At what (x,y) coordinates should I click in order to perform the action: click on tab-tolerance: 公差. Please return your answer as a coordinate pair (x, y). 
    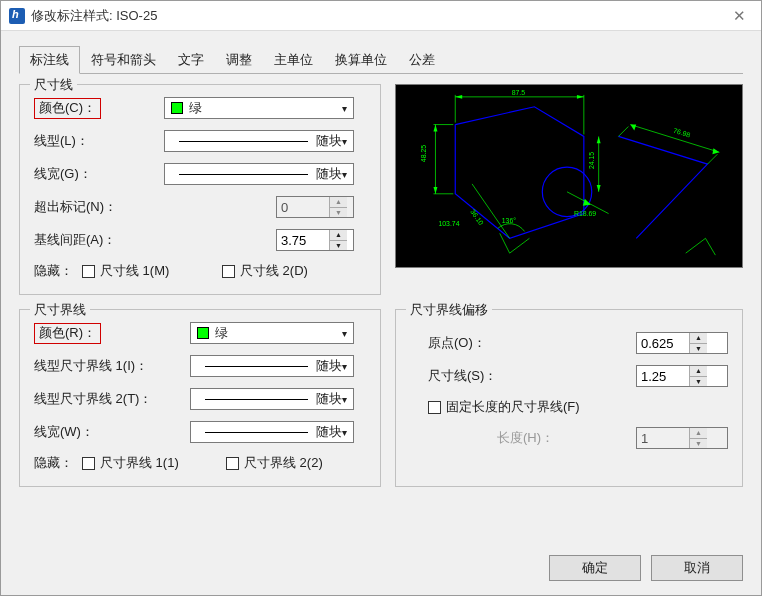
    Looking at the image, I should click on (422, 60).